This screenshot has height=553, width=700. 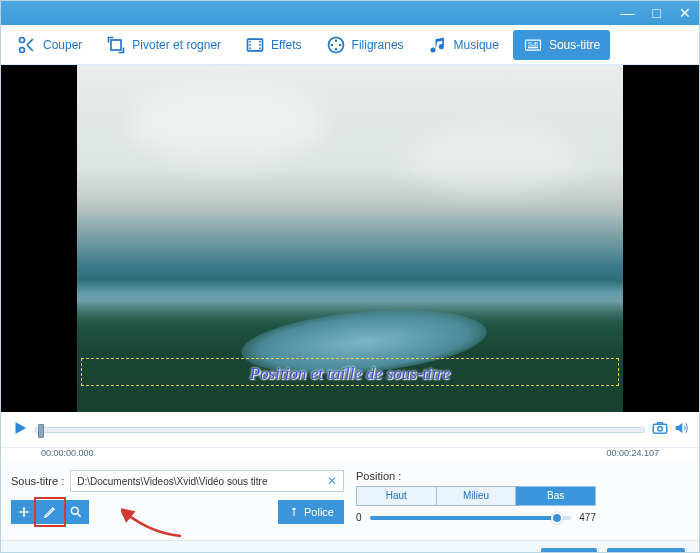 What do you see at coordinates (378, 45) in the screenshot?
I see `tab-watermark-label: Filigranes` at bounding box center [378, 45].